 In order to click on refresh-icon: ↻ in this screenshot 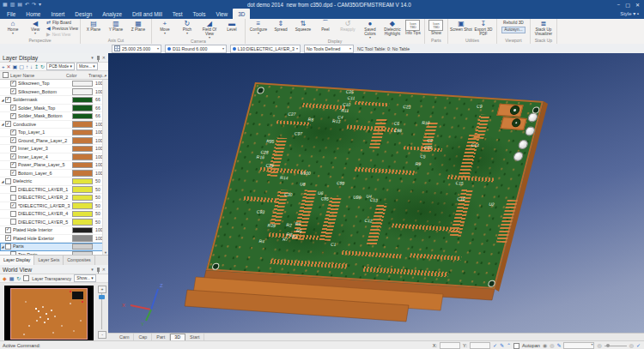, I will do `click(43, 67)`.